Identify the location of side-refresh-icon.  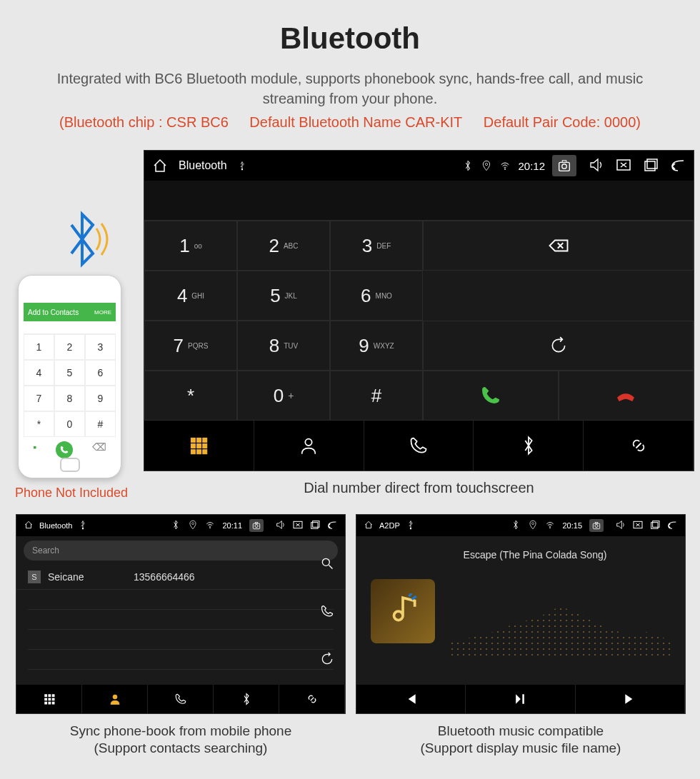
(327, 660).